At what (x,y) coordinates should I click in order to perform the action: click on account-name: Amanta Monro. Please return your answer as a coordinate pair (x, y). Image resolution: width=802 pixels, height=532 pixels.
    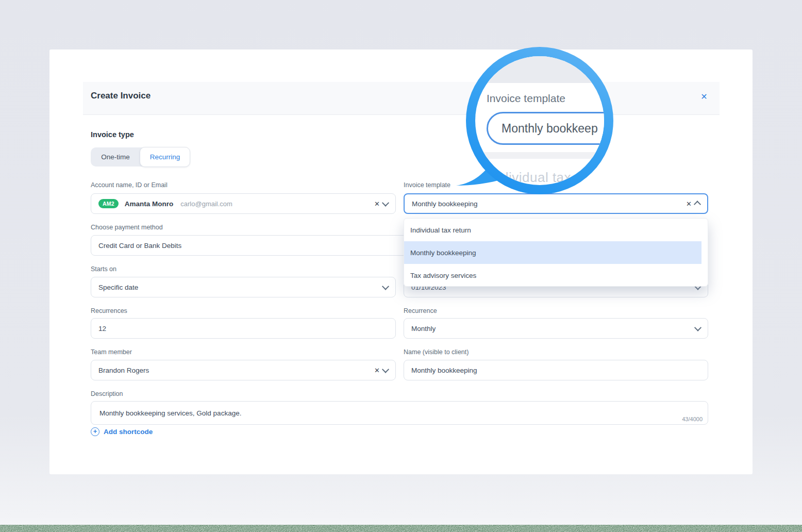
    Looking at the image, I should click on (149, 204).